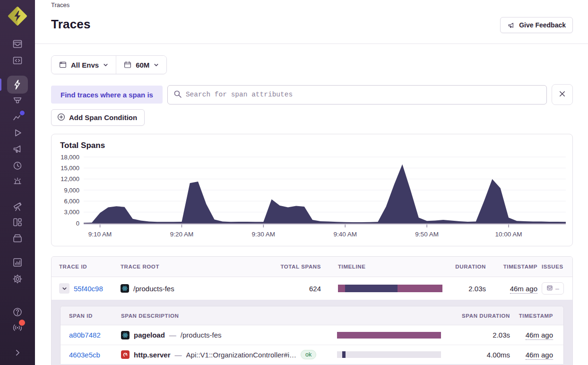  Describe the element at coordinates (17, 16) in the screenshot. I see `sentry-logo` at that location.